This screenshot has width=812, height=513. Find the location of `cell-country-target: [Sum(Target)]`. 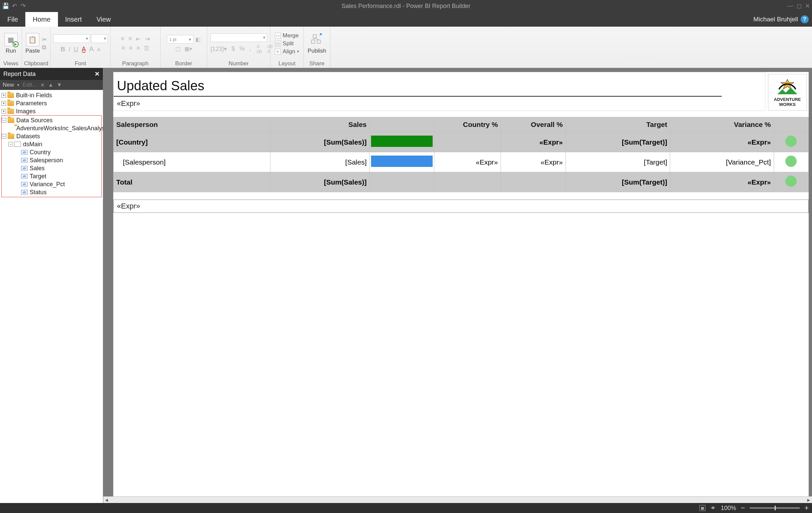

cell-country-target: [Sum(Target)] is located at coordinates (618, 142).